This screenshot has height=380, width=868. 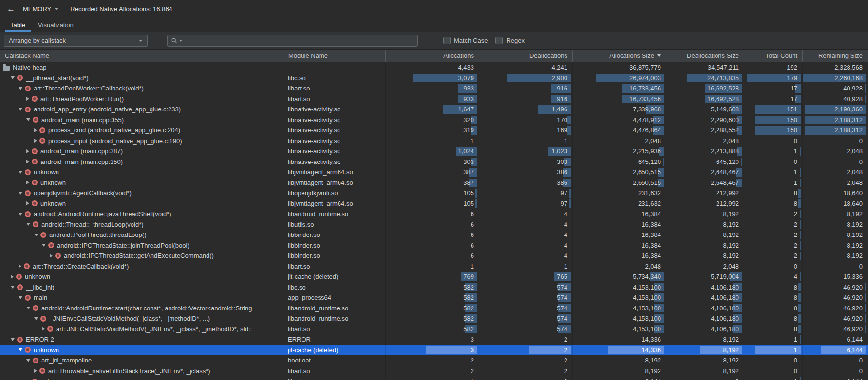 I want to click on table-row: art::Throwable_nativeFillInStackTrace(_J…, so click(x=434, y=371).